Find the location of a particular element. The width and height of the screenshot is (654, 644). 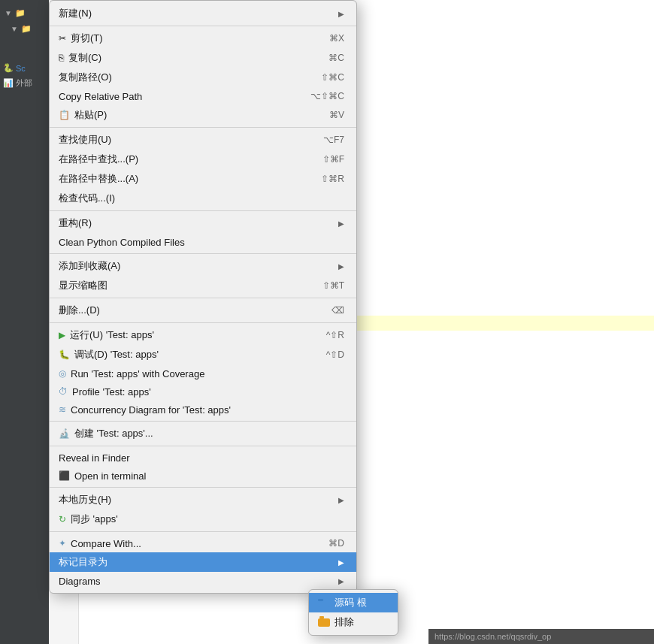

diagrams-label: Diagrams is located at coordinates (80, 582).